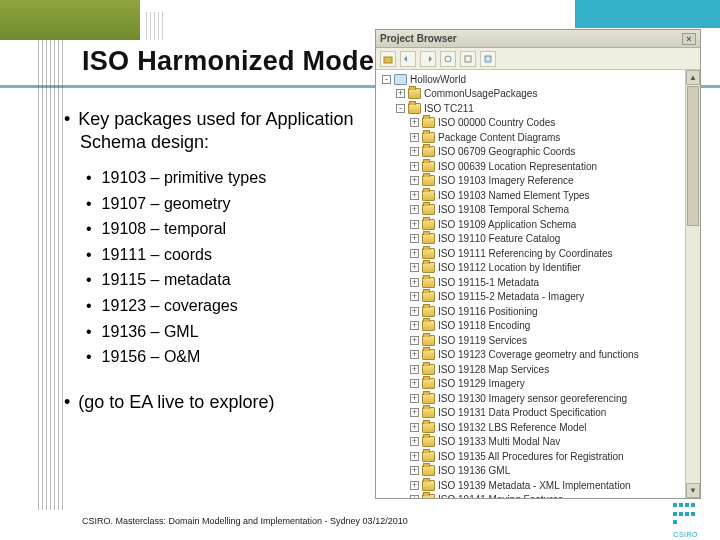 Image resolution: width=720 pixels, height=540 pixels. I want to click on tree-node: +ISO 19139 Metadata - XML Implementation, so click(539, 486).